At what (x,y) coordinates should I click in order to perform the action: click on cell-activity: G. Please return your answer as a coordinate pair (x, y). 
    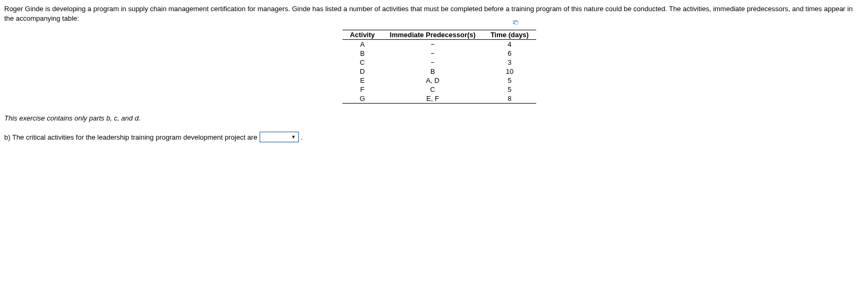
    Looking at the image, I should click on (362, 99).